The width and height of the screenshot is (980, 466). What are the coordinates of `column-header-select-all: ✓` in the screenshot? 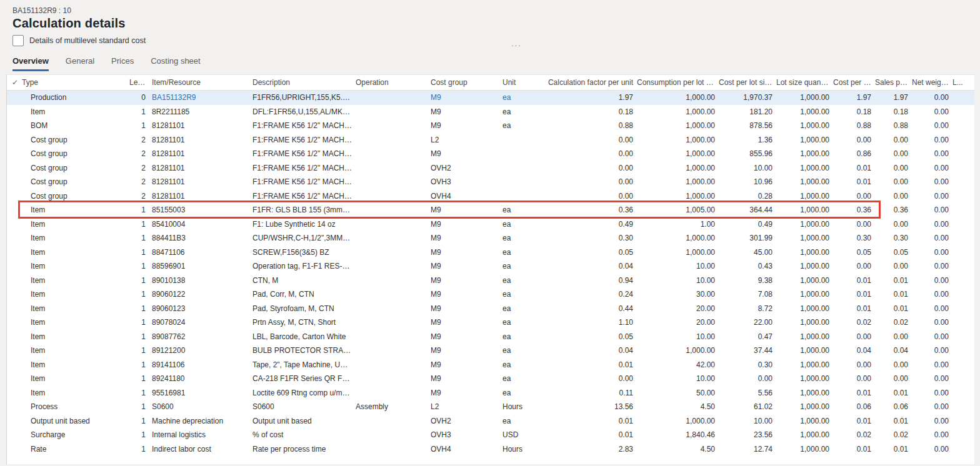 It's located at (14, 82).